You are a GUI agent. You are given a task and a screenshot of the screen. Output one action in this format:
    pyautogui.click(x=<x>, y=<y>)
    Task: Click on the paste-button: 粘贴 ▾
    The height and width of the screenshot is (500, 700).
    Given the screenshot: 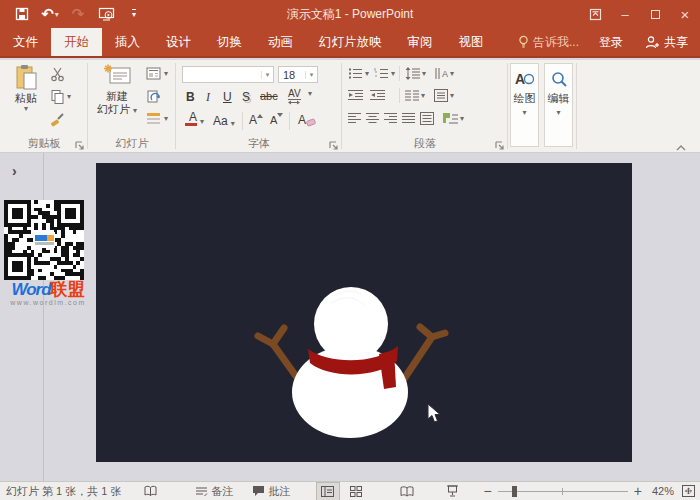 What is the action you would take?
    pyautogui.click(x=26, y=88)
    